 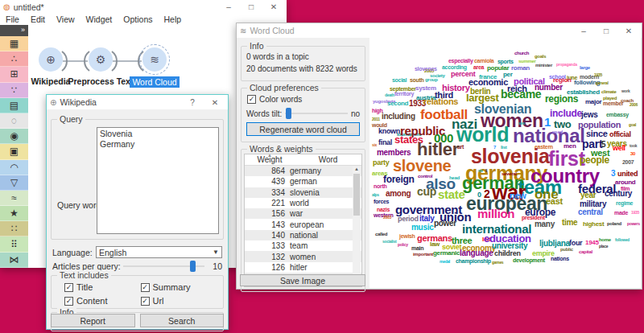 I want to click on cloud-word: embassy, so click(x=617, y=114).